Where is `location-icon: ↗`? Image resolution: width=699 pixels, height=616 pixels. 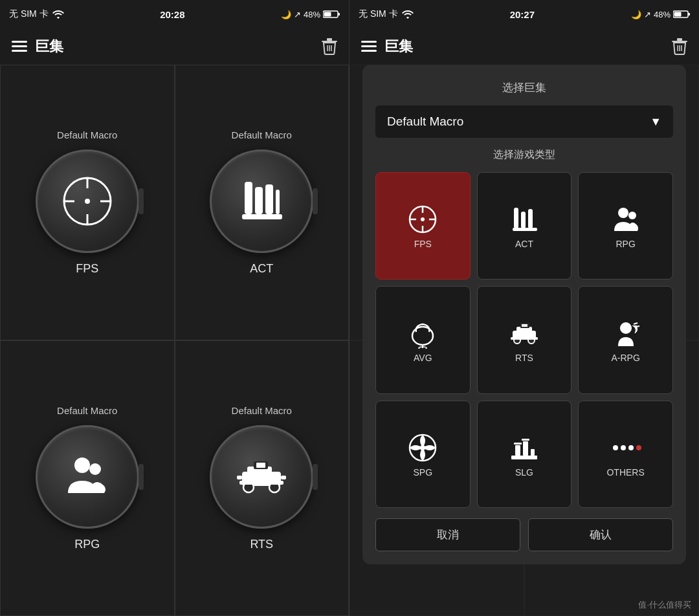 location-icon: ↗ is located at coordinates (298, 14).